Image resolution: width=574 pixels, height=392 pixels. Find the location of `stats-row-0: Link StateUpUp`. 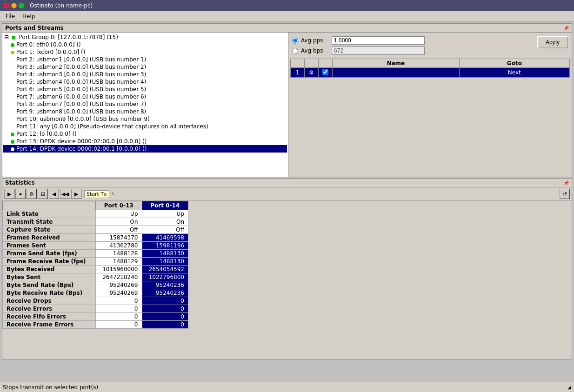

stats-row-0: Link StateUpUp is located at coordinates (96, 214).